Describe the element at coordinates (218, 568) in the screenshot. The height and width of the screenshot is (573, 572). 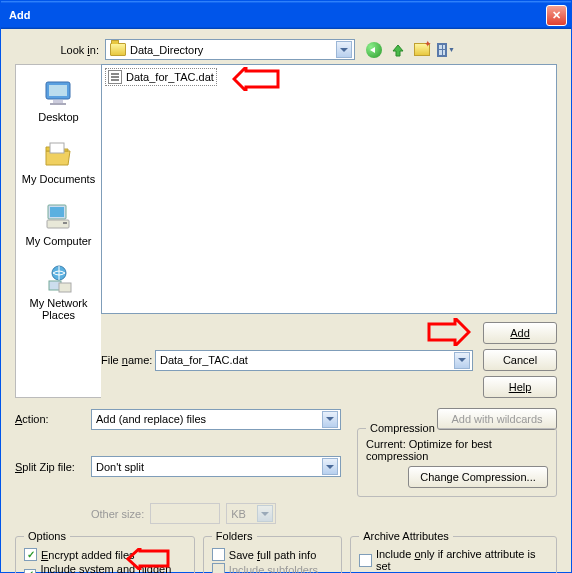
I see `include-subfolders-checkbox` at that location.